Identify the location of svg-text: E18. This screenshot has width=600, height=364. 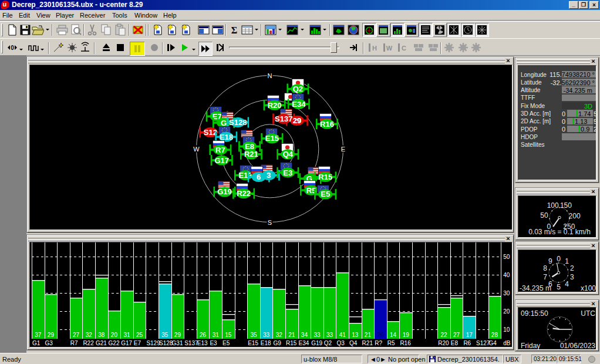
(266, 343).